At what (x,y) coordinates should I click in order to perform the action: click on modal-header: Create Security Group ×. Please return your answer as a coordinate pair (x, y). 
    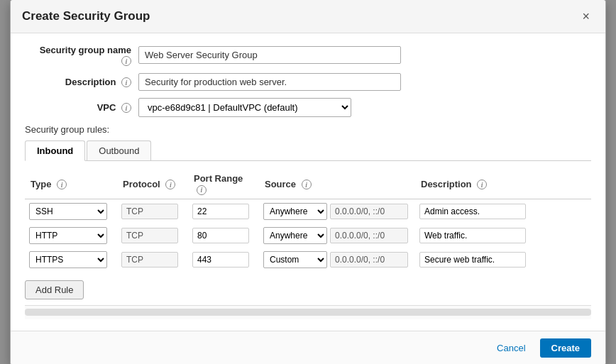
    Looking at the image, I should click on (308, 17).